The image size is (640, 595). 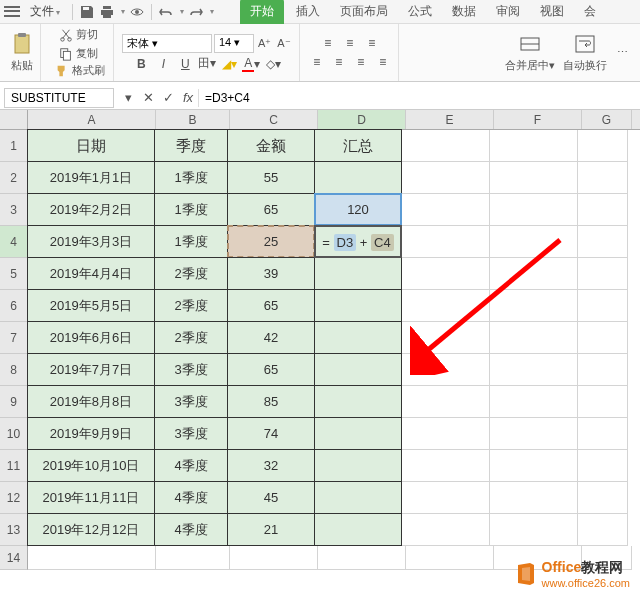 What do you see at coordinates (107, 12) in the screenshot?
I see `print-icon` at bounding box center [107, 12].